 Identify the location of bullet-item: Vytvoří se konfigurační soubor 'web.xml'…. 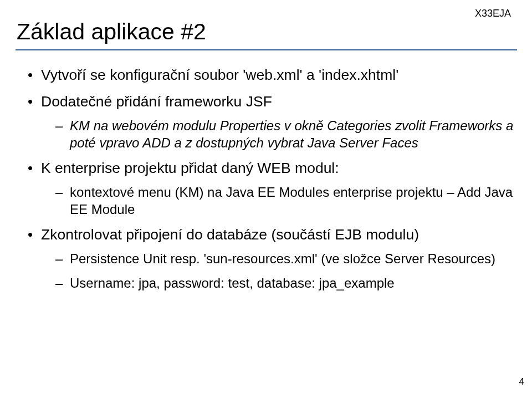
(269, 75).